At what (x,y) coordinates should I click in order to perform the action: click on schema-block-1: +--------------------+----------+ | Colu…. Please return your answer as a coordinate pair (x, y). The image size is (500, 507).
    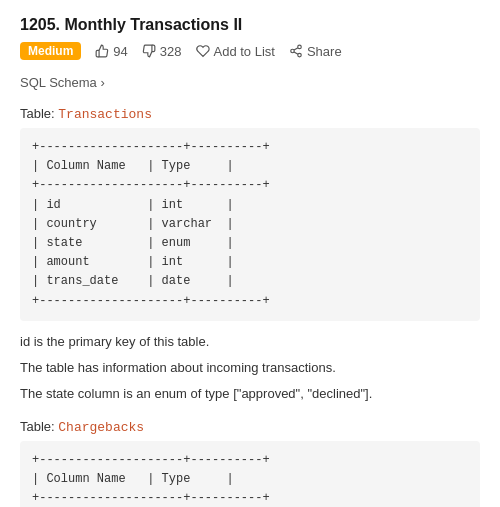
    Looking at the image, I should click on (250, 474).